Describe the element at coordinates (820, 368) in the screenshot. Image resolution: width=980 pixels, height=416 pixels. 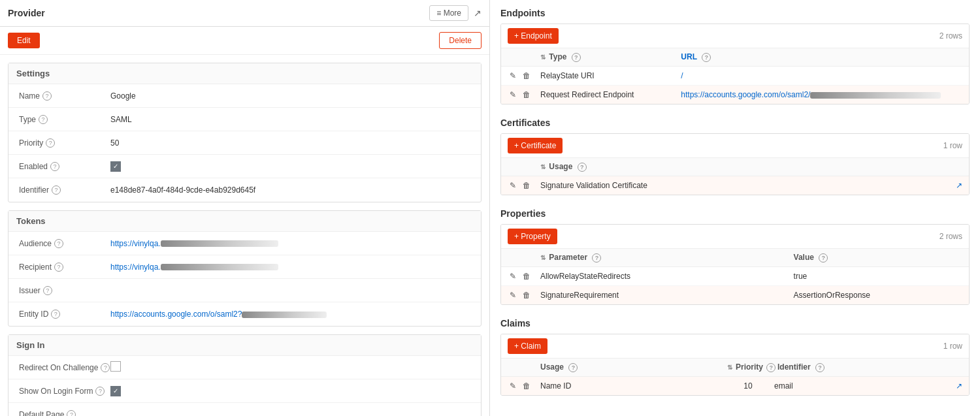
I see `claims-identifier-col-help-icon: ?` at that location.